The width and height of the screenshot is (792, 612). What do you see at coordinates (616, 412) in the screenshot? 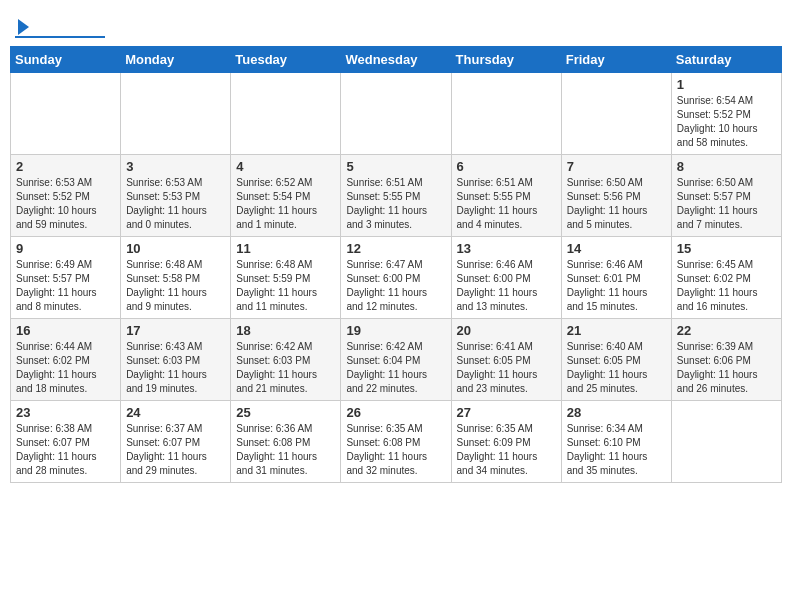
I see `day-number: 28` at bounding box center [616, 412].